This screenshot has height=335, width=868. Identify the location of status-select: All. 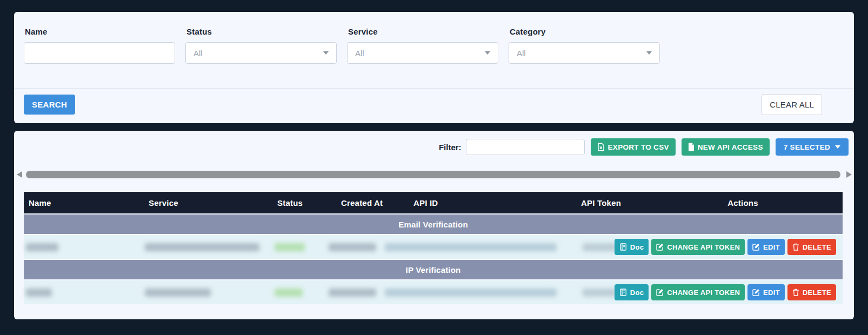
(261, 53).